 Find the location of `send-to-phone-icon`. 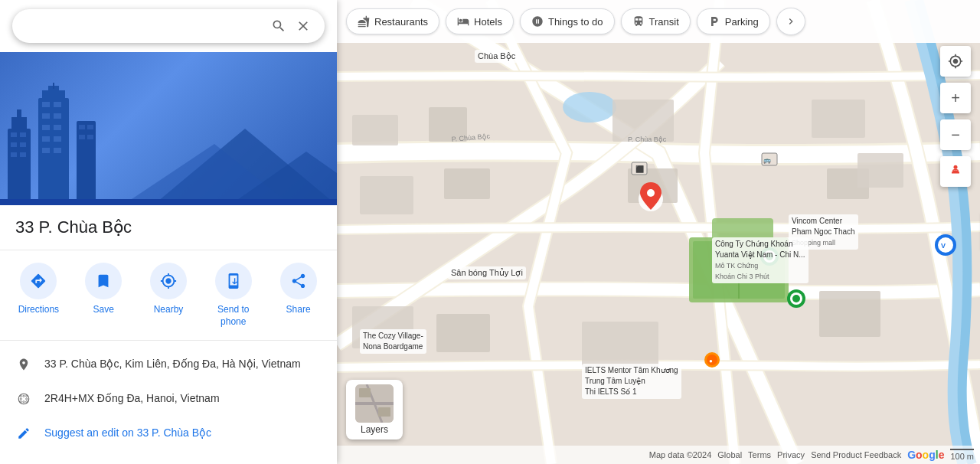

send-to-phone-icon is located at coordinates (234, 281).